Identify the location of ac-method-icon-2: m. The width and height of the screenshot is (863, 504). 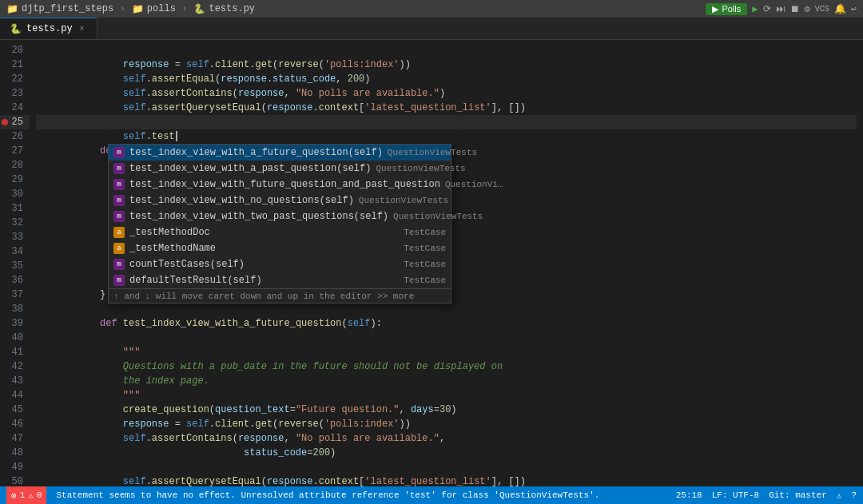
(119, 169).